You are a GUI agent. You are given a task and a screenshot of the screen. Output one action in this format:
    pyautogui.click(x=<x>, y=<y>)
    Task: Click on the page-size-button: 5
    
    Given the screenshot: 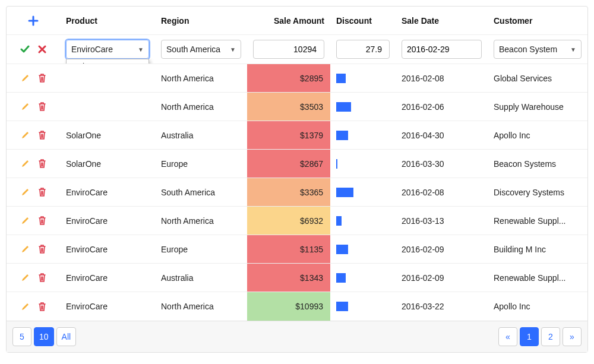 What is the action you would take?
    pyautogui.click(x=22, y=337)
    